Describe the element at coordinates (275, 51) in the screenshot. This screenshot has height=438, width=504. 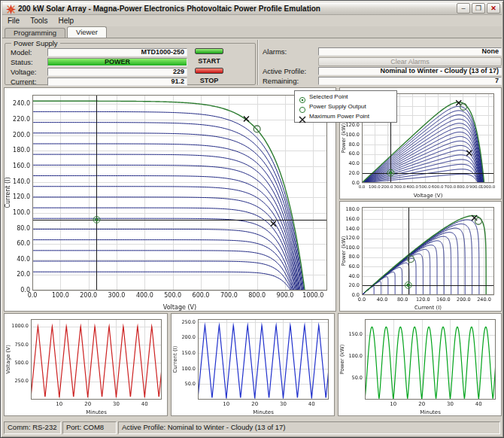
I see `alarms-label: Alarms:` at that location.